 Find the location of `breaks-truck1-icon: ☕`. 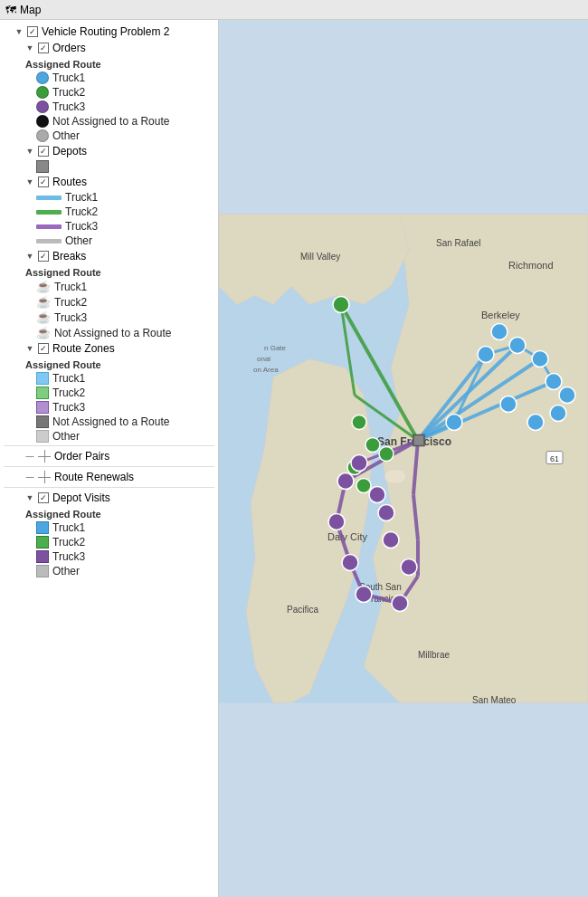

breaks-truck1-icon: ☕ is located at coordinates (43, 286).